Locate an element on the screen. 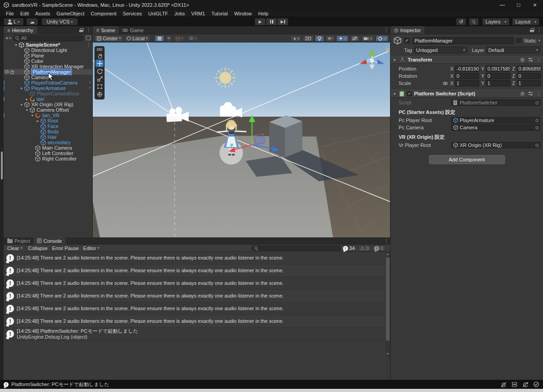  tag-dropdown: Untagged▾ is located at coordinates (441, 50).